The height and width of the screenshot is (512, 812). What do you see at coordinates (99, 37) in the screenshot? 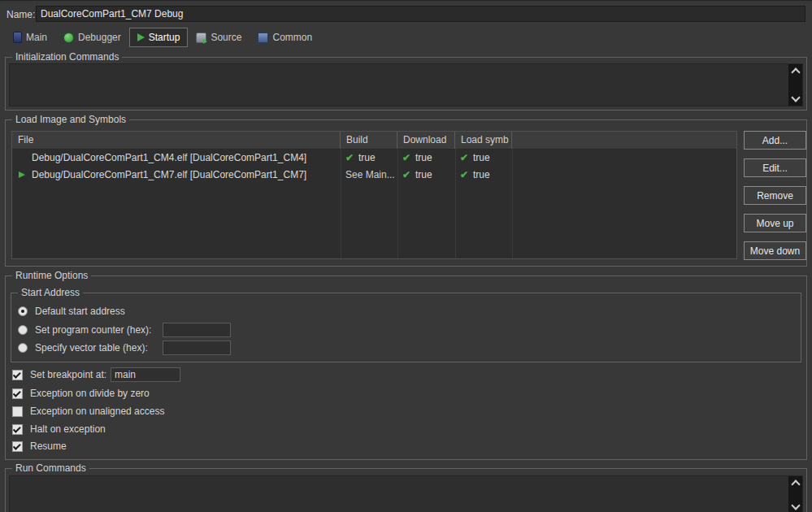
I see `tab-label: Debugger` at bounding box center [99, 37].